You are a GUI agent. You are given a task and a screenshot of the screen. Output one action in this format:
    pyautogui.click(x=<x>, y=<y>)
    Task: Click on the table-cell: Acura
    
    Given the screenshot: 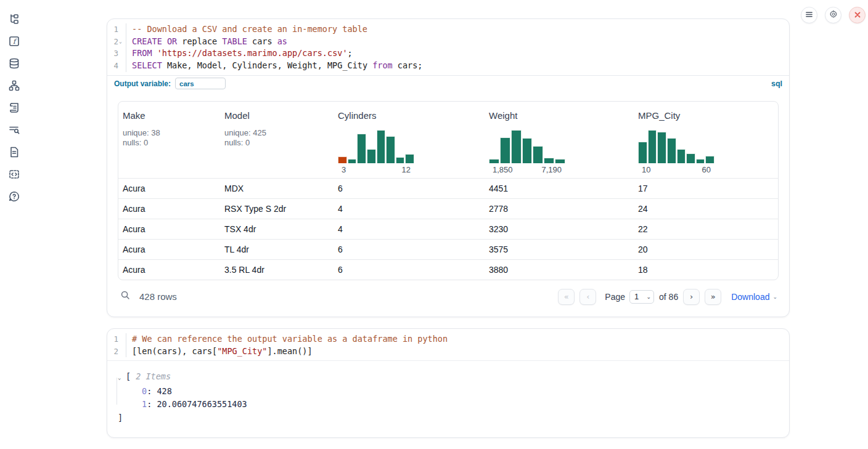 What is the action you would take?
    pyautogui.click(x=169, y=209)
    